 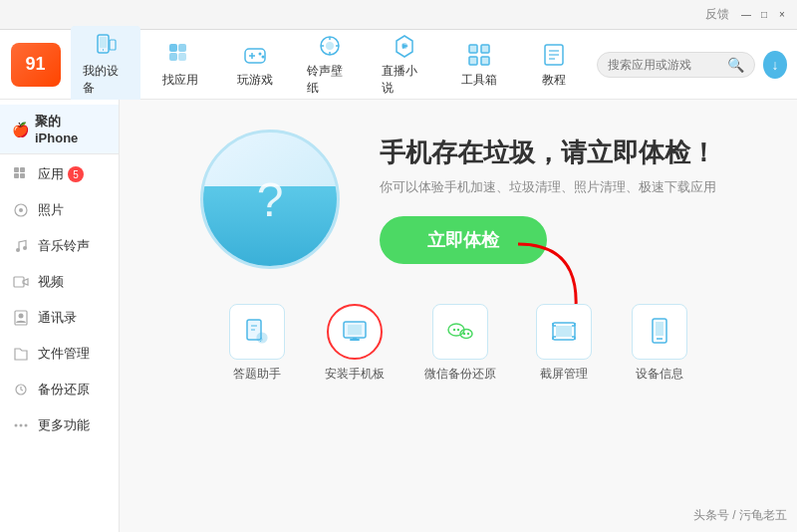 I want to click on sidebar-item-music: 音乐铃声, so click(x=60, y=246).